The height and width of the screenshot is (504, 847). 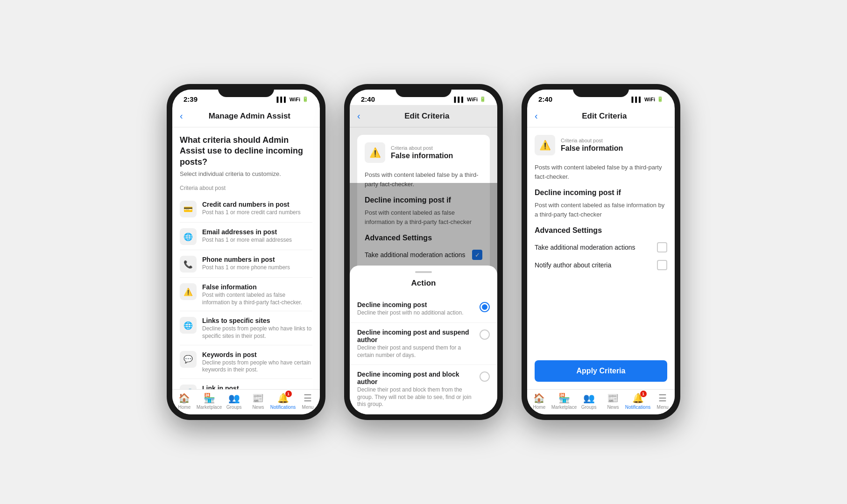 What do you see at coordinates (257, 204) in the screenshot?
I see `criteria-item-title: Credit card numbers in post` at bounding box center [257, 204].